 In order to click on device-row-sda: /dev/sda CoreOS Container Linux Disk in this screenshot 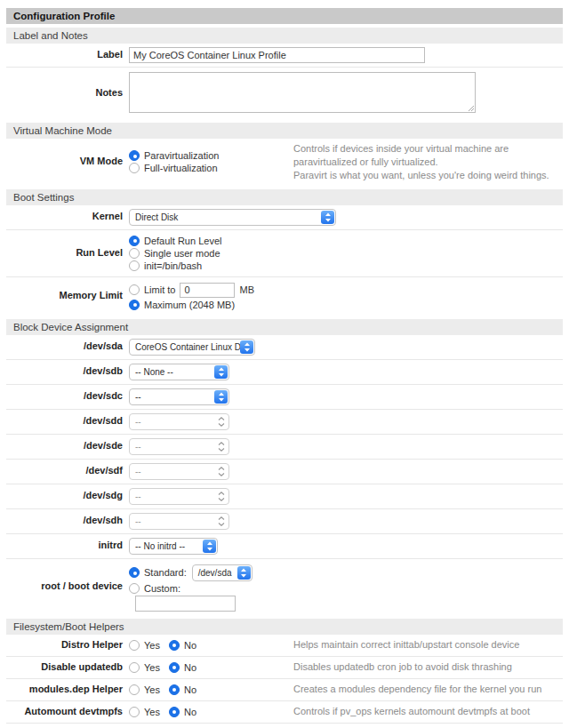, I will do `click(284, 347)`.